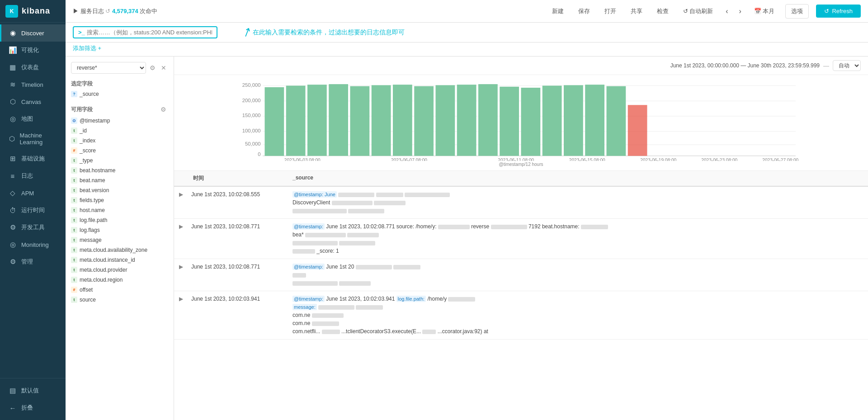 The height and width of the screenshot is (420, 868). Describe the element at coordinates (838, 11) in the screenshot. I see `refresh-button: ↺ Refresh` at that location.